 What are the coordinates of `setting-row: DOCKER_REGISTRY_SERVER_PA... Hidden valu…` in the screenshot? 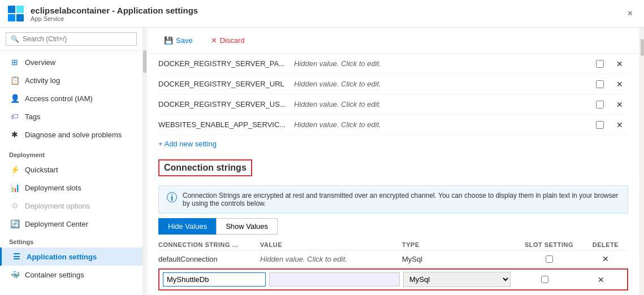 It's located at (394, 64).